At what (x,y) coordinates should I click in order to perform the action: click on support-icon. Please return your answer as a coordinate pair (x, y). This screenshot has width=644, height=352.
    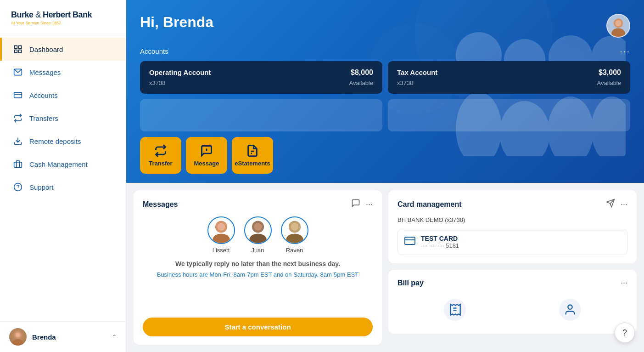
    Looking at the image, I should click on (18, 187).